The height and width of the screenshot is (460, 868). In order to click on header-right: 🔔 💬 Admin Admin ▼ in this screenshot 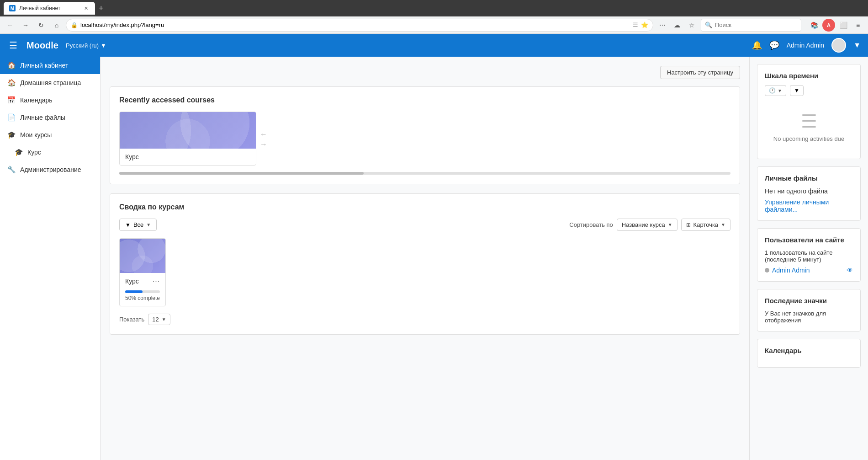, I will do `click(806, 45)`.